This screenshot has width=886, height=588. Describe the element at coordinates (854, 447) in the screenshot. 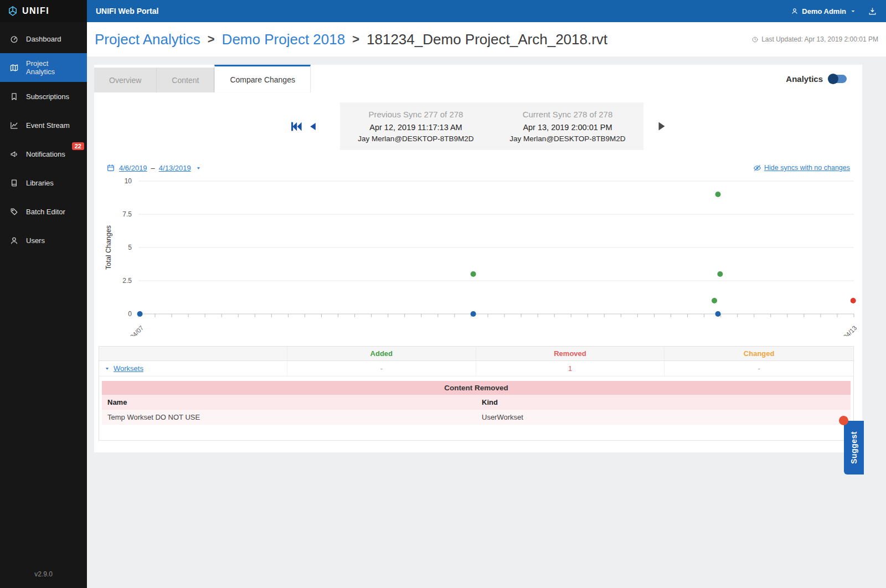

I see `suggest-label: Suggest` at that location.